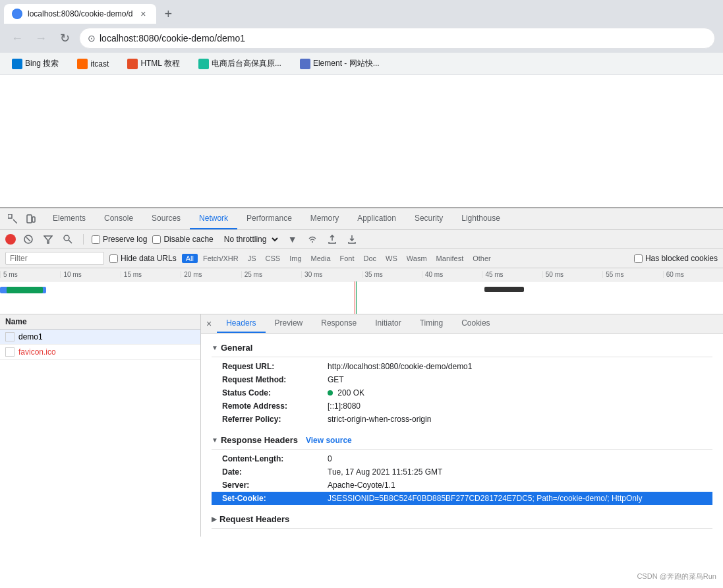  What do you see at coordinates (305, 64) in the screenshot?
I see `element-icon` at bounding box center [305, 64].